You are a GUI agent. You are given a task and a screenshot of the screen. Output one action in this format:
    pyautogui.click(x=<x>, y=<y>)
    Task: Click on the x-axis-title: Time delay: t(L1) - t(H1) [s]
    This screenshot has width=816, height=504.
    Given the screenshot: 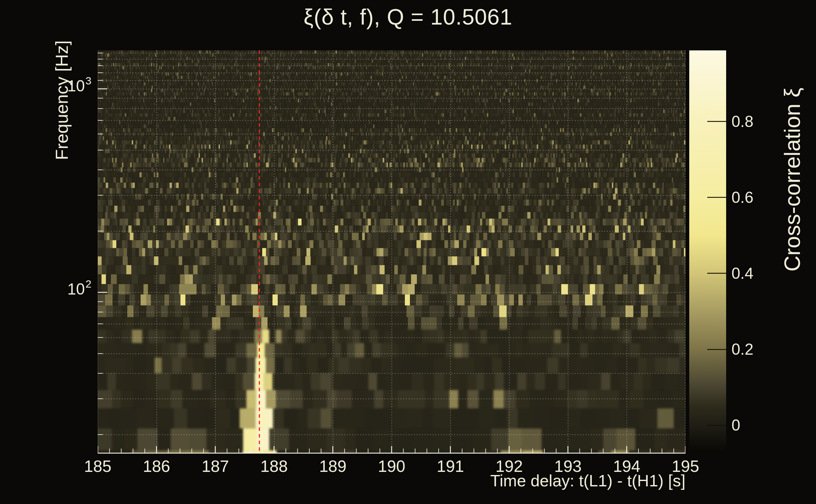 What is the action you would take?
    pyautogui.click(x=528, y=481)
    